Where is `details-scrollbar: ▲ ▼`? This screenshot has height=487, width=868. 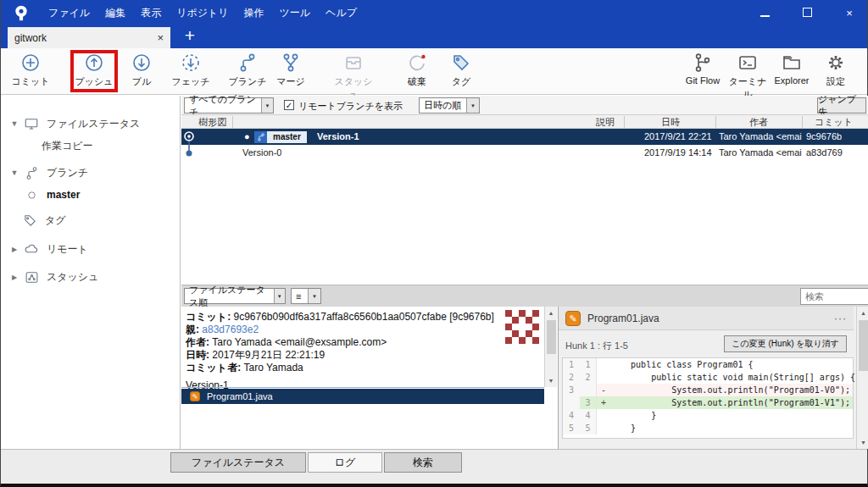 details-scrollbar: ▲ ▼ is located at coordinates (551, 347).